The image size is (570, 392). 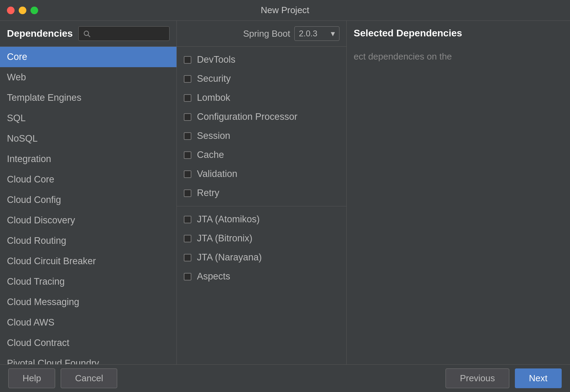 I want to click on bottom-bar: Help Cancel Previous Next, so click(x=285, y=378).